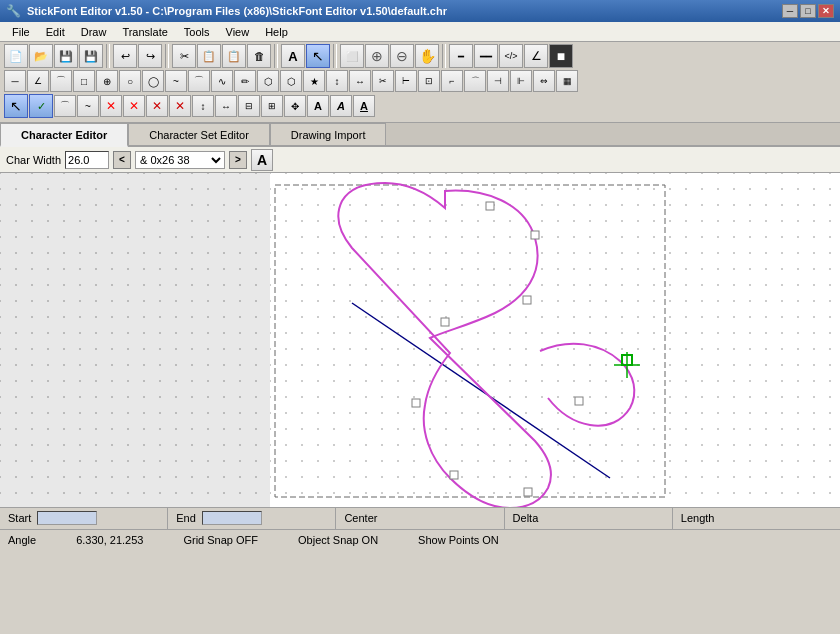  Describe the element at coordinates (61, 81) in the screenshot. I see `arc-tool: ⌒` at that location.